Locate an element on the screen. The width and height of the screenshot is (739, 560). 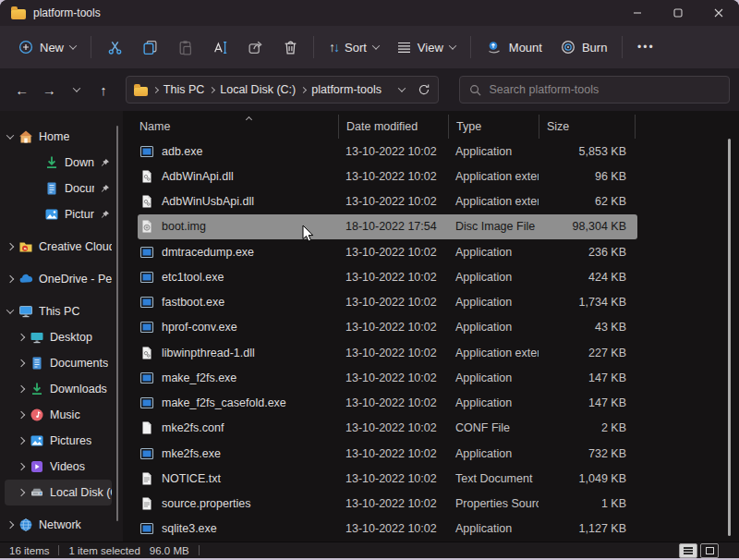
network-icon is located at coordinates (26, 525).